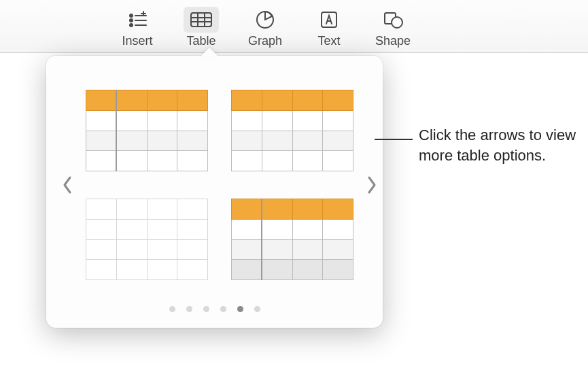 This screenshot has width=588, height=391. Describe the element at coordinates (201, 41) in the screenshot. I see `toolbar-label: Table` at that location.